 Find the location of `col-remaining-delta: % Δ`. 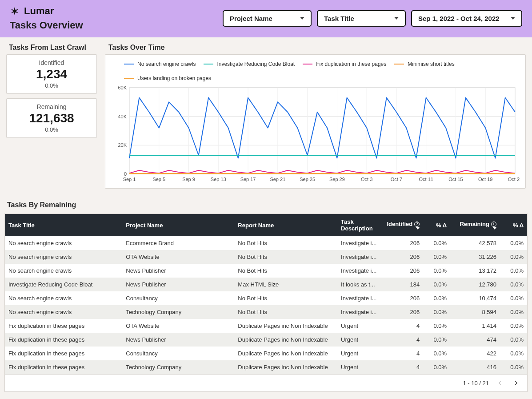

col-remaining-delta: % Δ is located at coordinates (514, 225).